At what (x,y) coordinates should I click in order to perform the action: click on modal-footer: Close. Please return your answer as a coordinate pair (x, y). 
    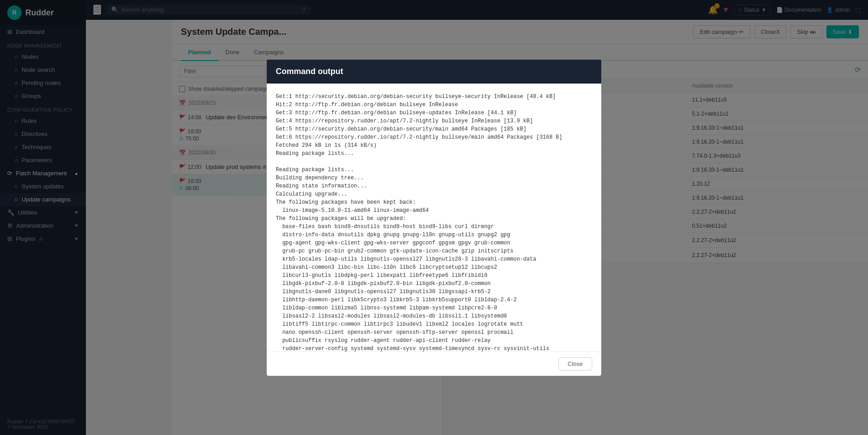
    Looking at the image, I should click on (434, 364).